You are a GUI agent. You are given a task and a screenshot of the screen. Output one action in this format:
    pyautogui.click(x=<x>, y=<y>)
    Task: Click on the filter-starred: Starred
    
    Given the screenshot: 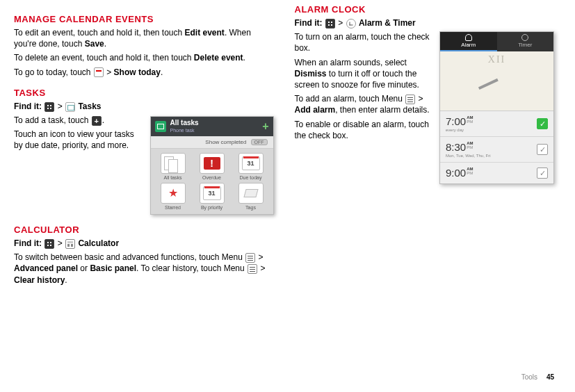 What is the action you would take?
    pyautogui.click(x=173, y=196)
    